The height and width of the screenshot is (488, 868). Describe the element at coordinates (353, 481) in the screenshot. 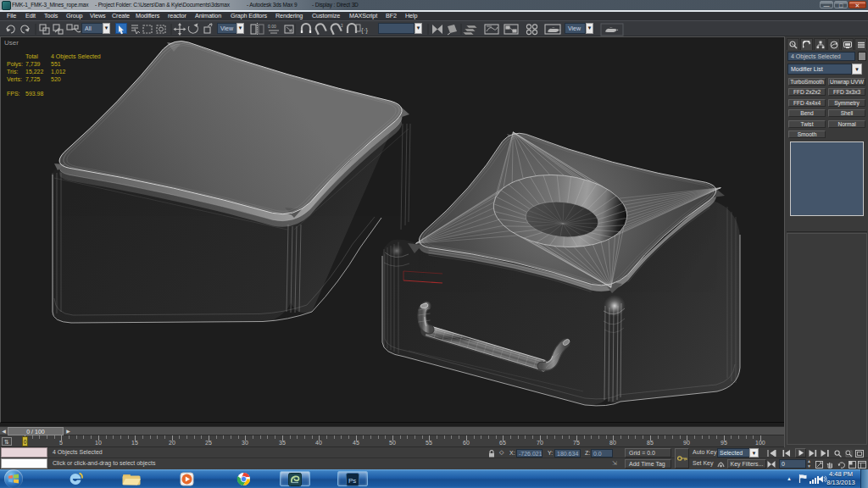

I see `svg-text: Ps` at that location.